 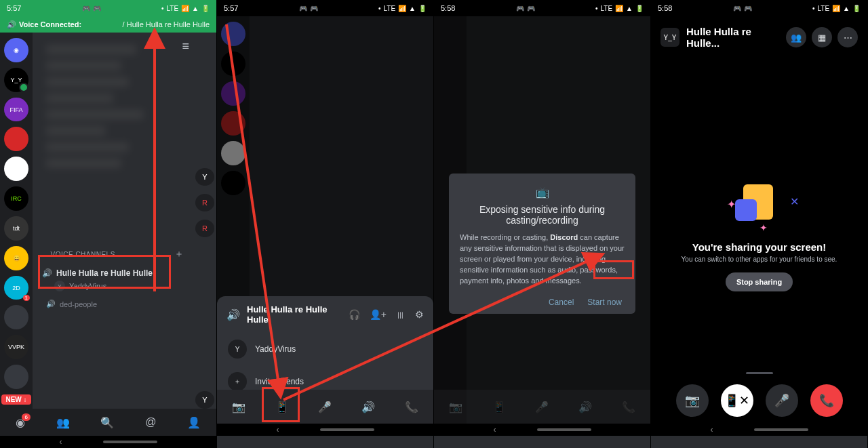 What do you see at coordinates (237, 382) in the screenshot?
I see `invite-icon: ＋` at bounding box center [237, 382].